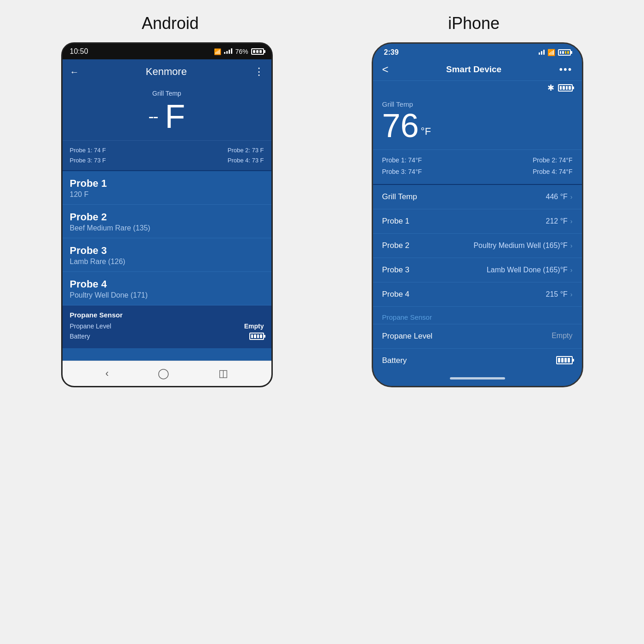 Image resolution: width=644 pixels, height=644 pixels. Describe the element at coordinates (170, 23) in the screenshot. I see `android-label: Android` at that location.